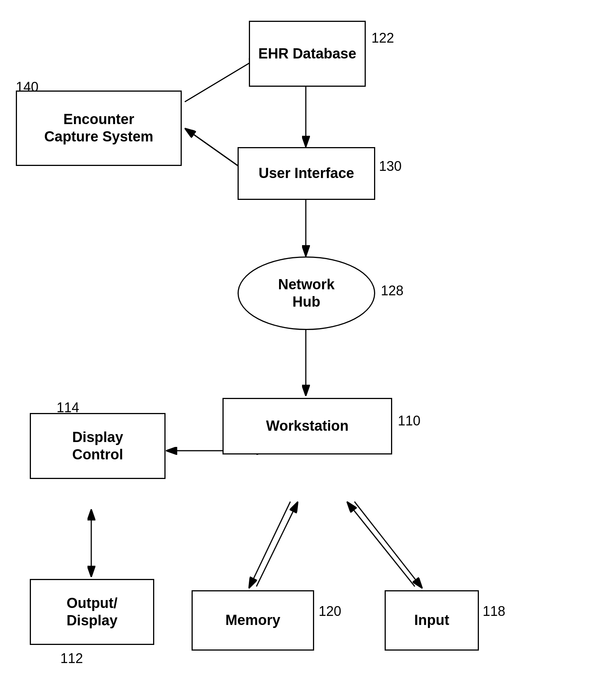  I want to click on encounter-capture-label: EncounterCapture System, so click(99, 128).